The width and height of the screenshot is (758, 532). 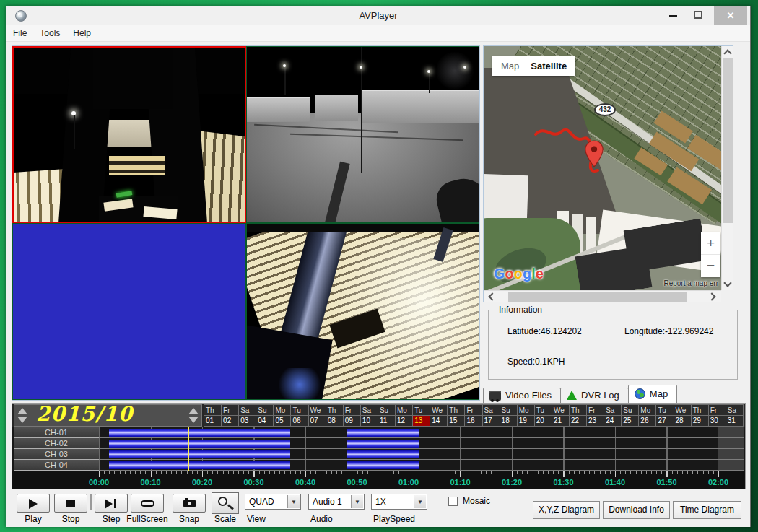 I want to click on calendar-day-02: Fr 02, so click(x=230, y=416).